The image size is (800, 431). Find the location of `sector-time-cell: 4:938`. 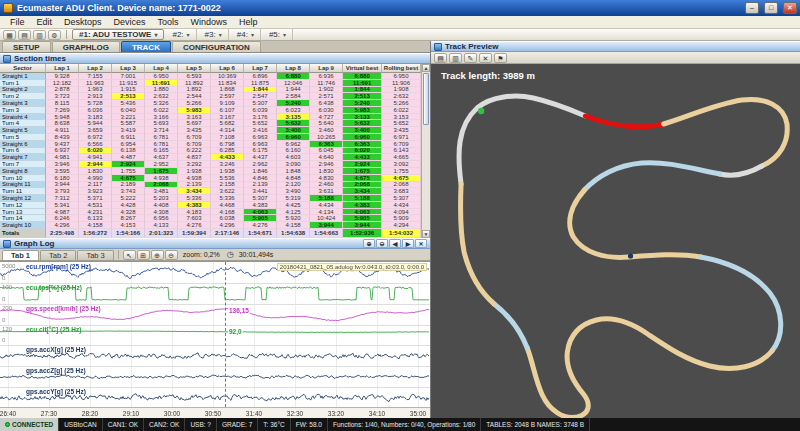

sector-time-cell: 4:938 is located at coordinates (162, 178).